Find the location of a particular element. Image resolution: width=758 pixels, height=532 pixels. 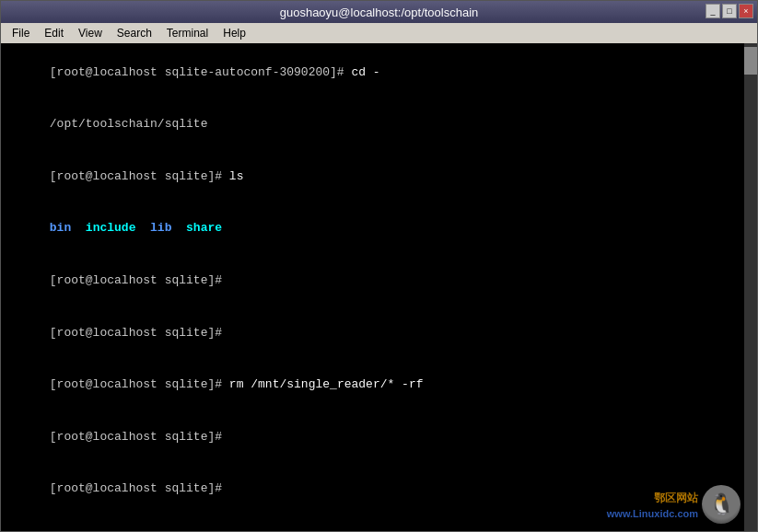

title-bar: guoshaoyu@localhost:/opt/toolschain _ □ … is located at coordinates (379, 12).